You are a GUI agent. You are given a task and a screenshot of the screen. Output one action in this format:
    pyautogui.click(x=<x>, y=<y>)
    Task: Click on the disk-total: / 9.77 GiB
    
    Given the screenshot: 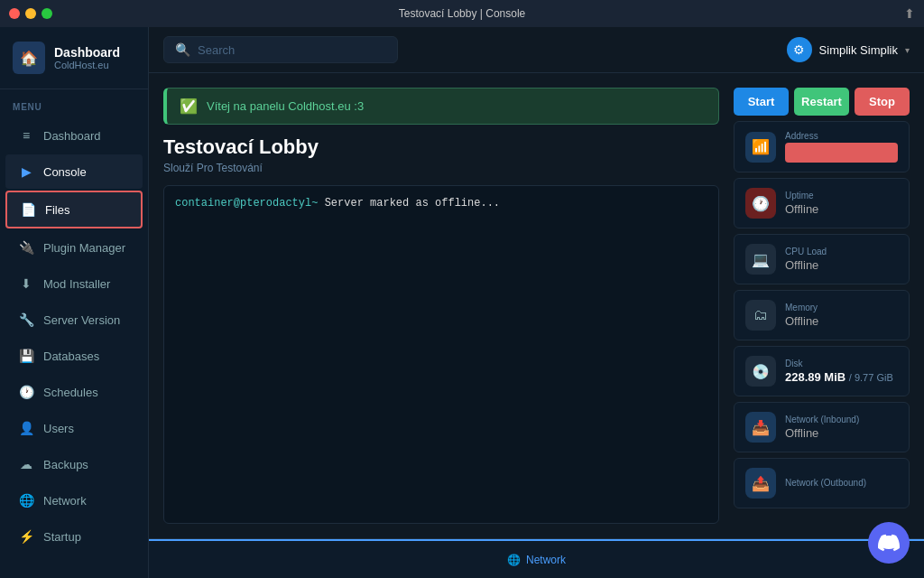 What is the action you would take?
    pyautogui.click(x=872, y=378)
    